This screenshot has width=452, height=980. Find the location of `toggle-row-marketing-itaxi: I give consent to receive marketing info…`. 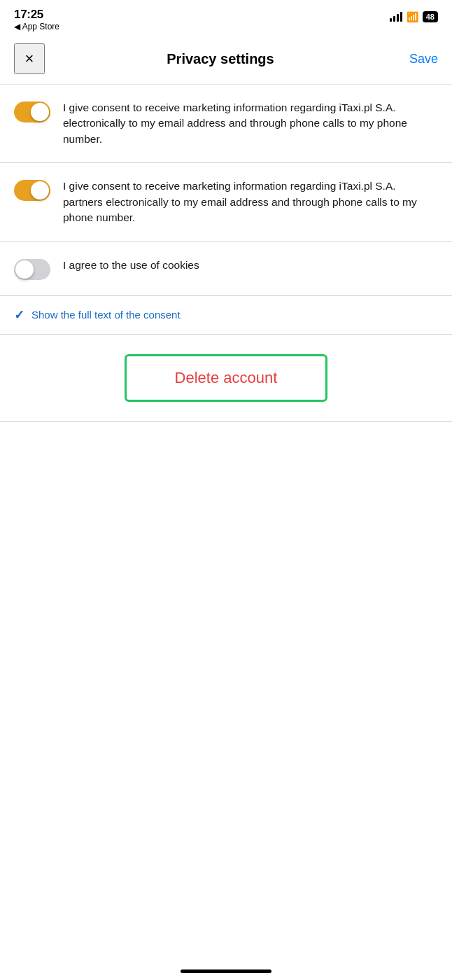

toggle-row-marketing-itaxi: I give consent to receive marketing info… is located at coordinates (226, 124).